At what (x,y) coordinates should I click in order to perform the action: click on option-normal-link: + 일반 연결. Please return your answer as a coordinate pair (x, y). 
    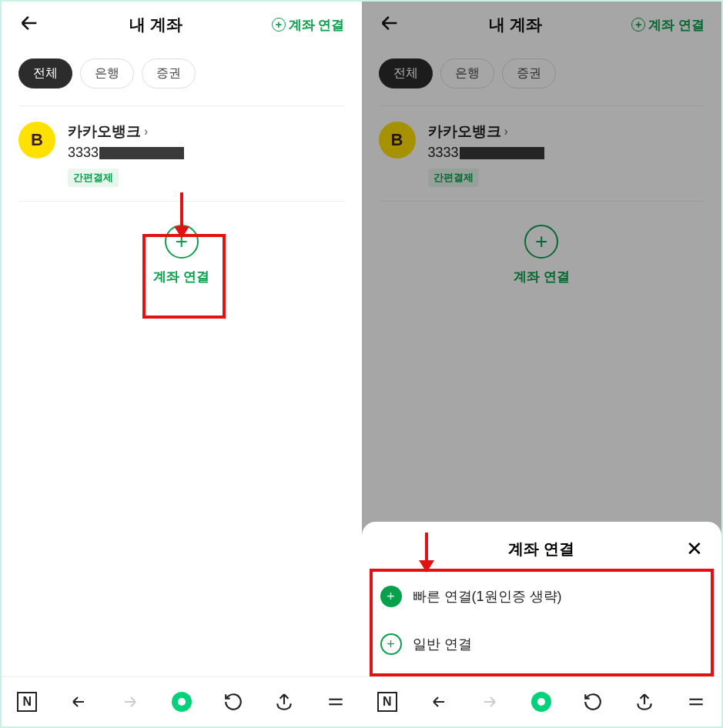
    Looking at the image, I should click on (542, 644).